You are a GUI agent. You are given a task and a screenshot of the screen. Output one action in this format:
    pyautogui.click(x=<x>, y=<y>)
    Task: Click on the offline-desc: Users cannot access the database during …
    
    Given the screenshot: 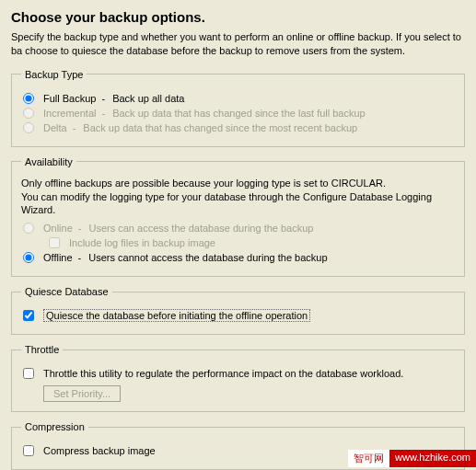 What is the action you would take?
    pyautogui.click(x=208, y=258)
    